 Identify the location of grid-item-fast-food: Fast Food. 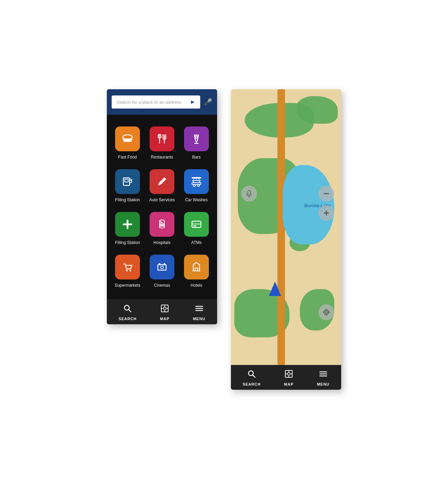
(128, 143).